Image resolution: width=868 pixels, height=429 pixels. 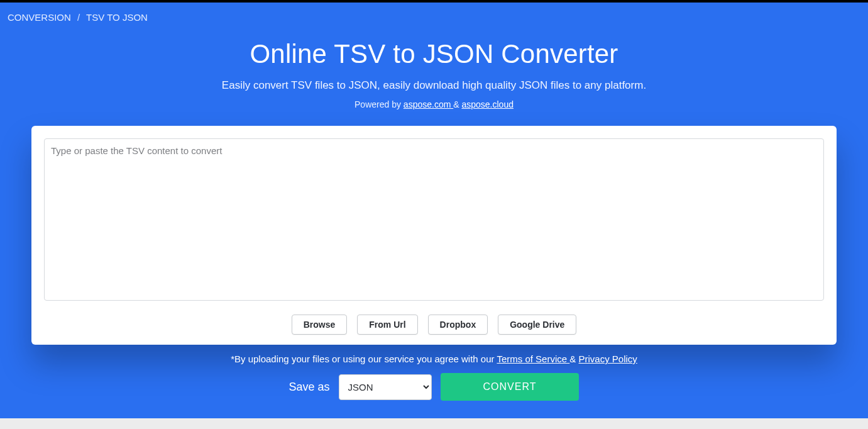 I want to click on powered-link-aspose-com: aspose.com, so click(x=429, y=104).